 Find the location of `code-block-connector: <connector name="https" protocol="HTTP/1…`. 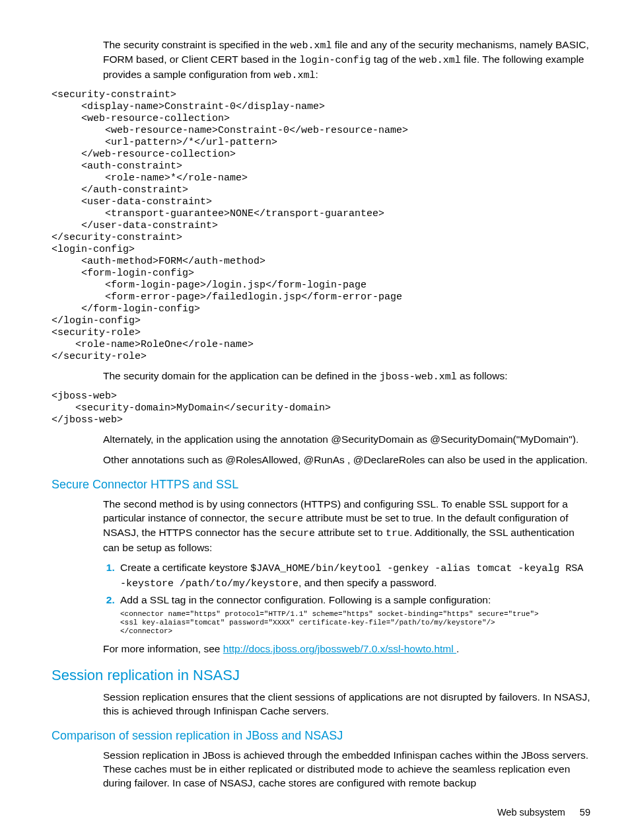

code-block-connector: <connector name="https" protocol="HTTP/1… is located at coordinates (355, 623).